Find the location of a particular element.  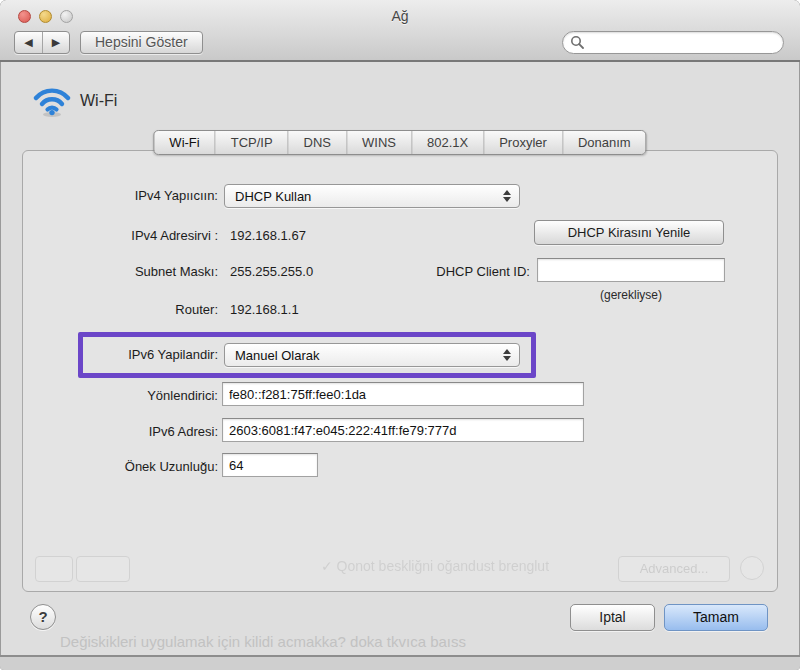

prefix-length-input is located at coordinates (270, 465).